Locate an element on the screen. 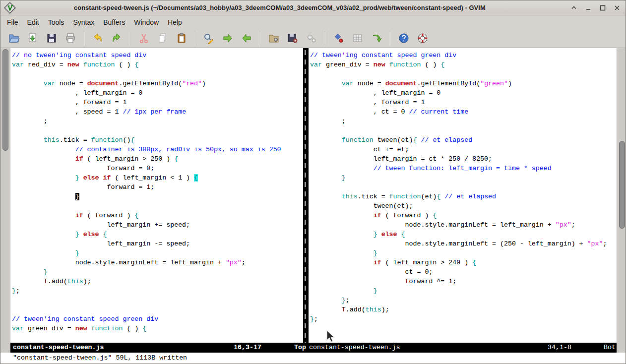  toolbar-find-prev-button is located at coordinates (247, 38).